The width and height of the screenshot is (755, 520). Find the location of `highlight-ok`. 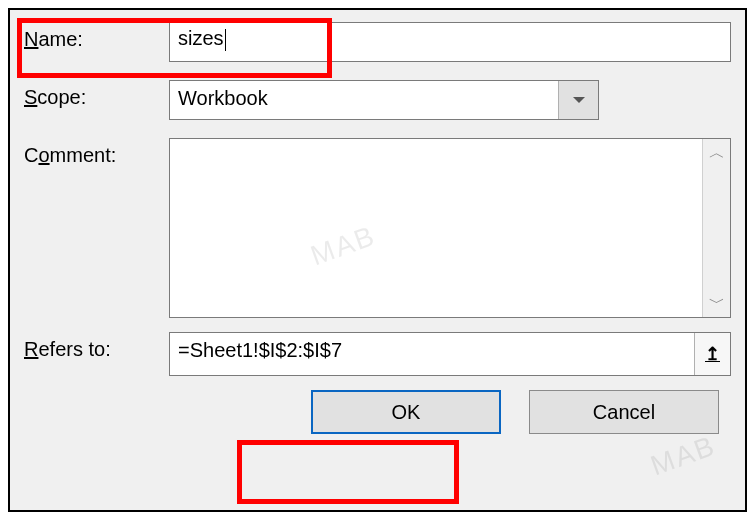

highlight-ok is located at coordinates (348, 472).